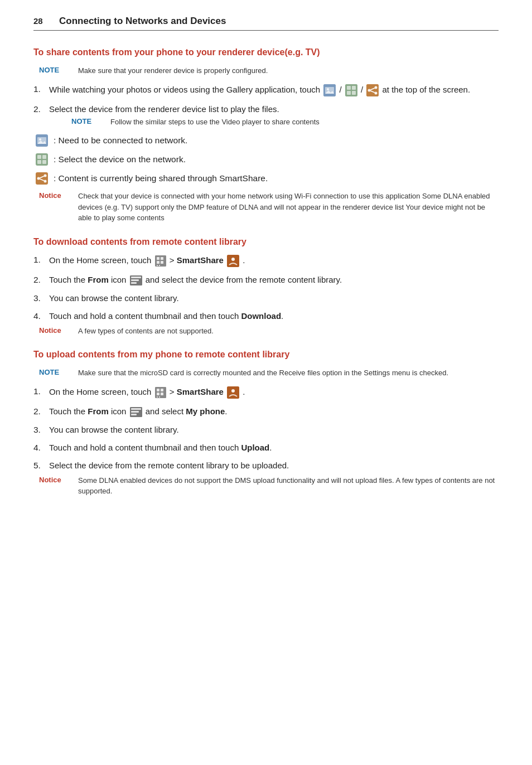 Image resolution: width=532 pixels, height=765 pixels. I want to click on step-ul-num-2: 2., so click(41, 411).